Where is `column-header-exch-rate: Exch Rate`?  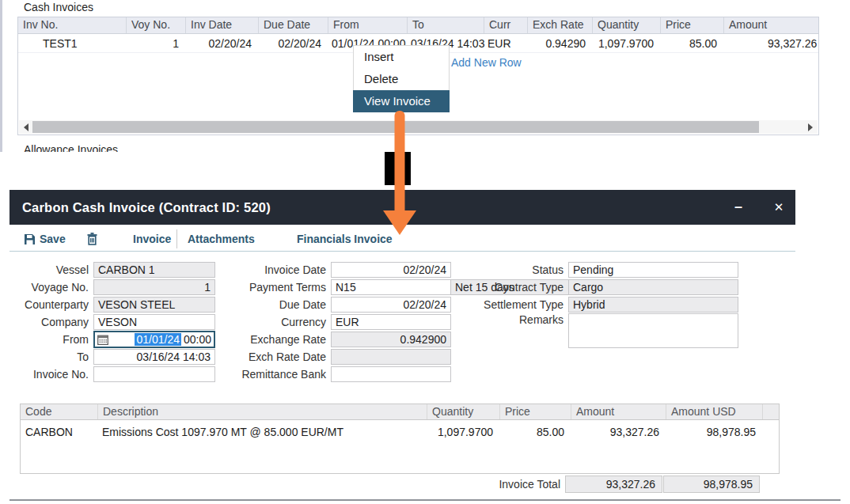
column-header-exch-rate: Exch Rate is located at coordinates (560, 25).